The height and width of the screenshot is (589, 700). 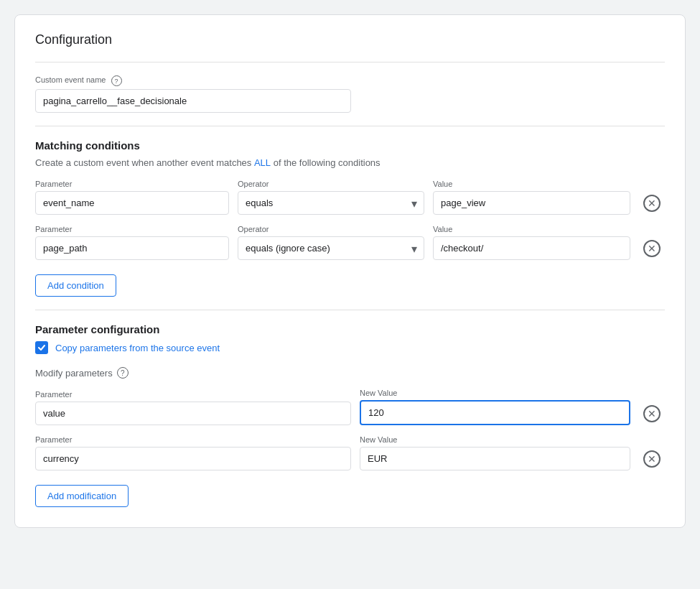 I want to click on modification-2-value-label: New Value, so click(x=495, y=440).